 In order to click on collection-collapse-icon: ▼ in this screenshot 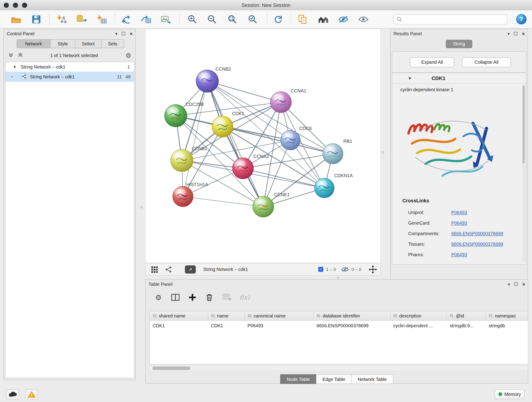, I will do `click(15, 67)`.